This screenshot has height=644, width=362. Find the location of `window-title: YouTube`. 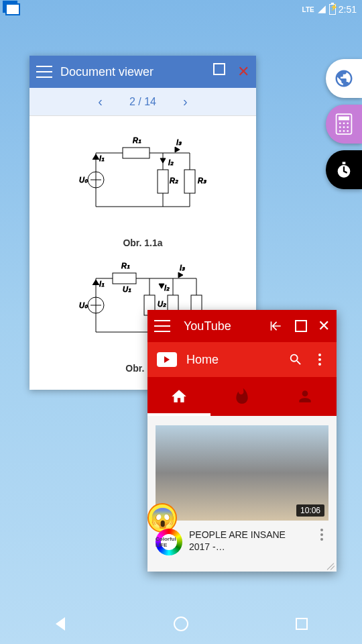

window-title: YouTube is located at coordinates (226, 326).